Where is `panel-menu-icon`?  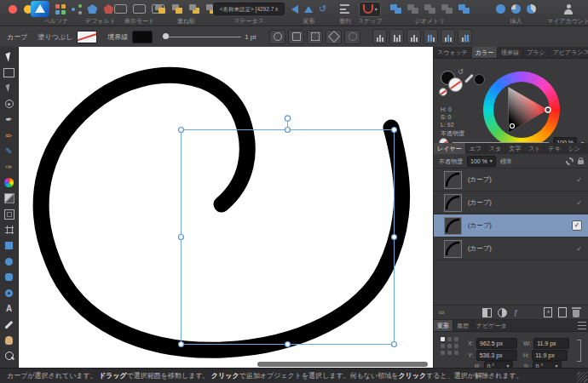
panel-menu-icon is located at coordinates (582, 325).